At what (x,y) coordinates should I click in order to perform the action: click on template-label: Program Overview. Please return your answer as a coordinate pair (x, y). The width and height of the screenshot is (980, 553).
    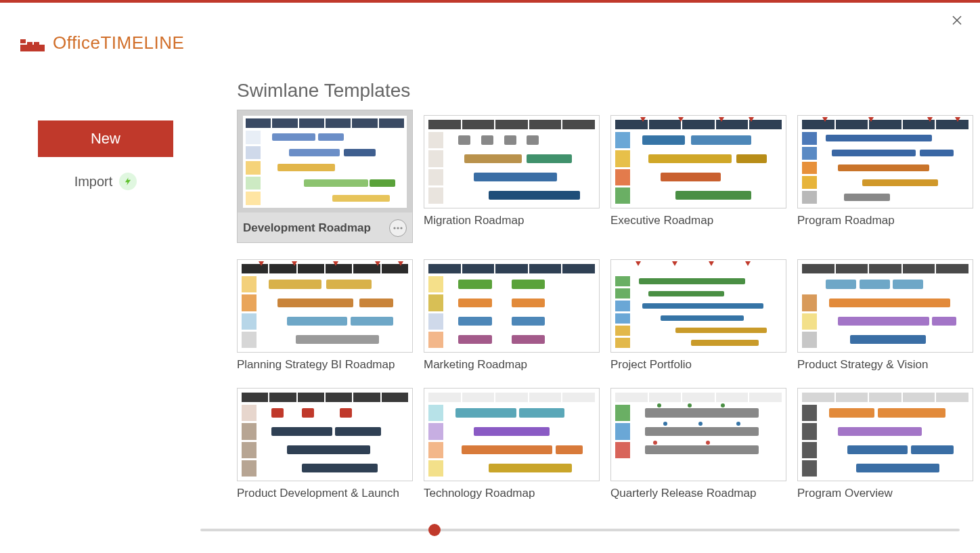
    Looking at the image, I should click on (845, 493).